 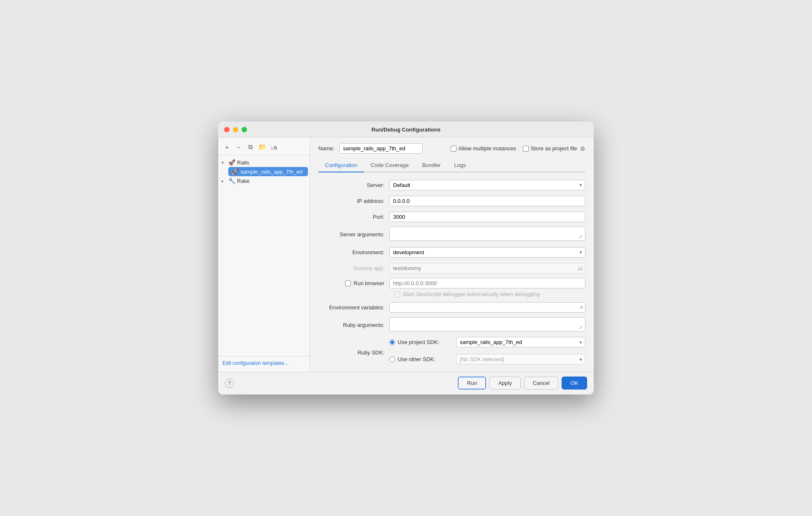 I want to click on copy-config-button: ⧉, so click(x=250, y=147).